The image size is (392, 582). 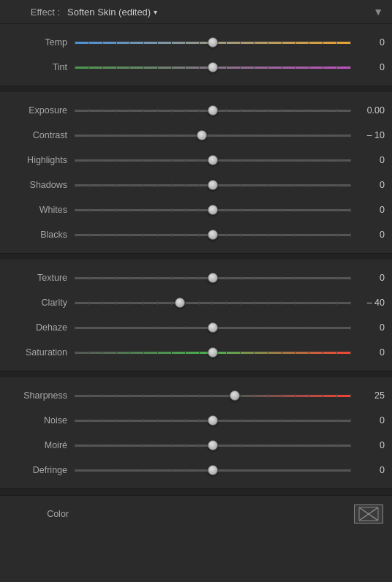 What do you see at coordinates (37, 445) in the screenshot?
I see `detail-label-2: Moiré` at bounding box center [37, 445].